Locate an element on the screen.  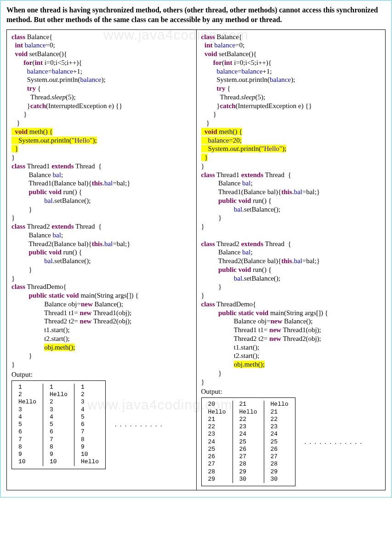
output-row-right: 20 Hello 21 22 23 24 25 26 27 28 2921 He… is located at coordinates (291, 442).